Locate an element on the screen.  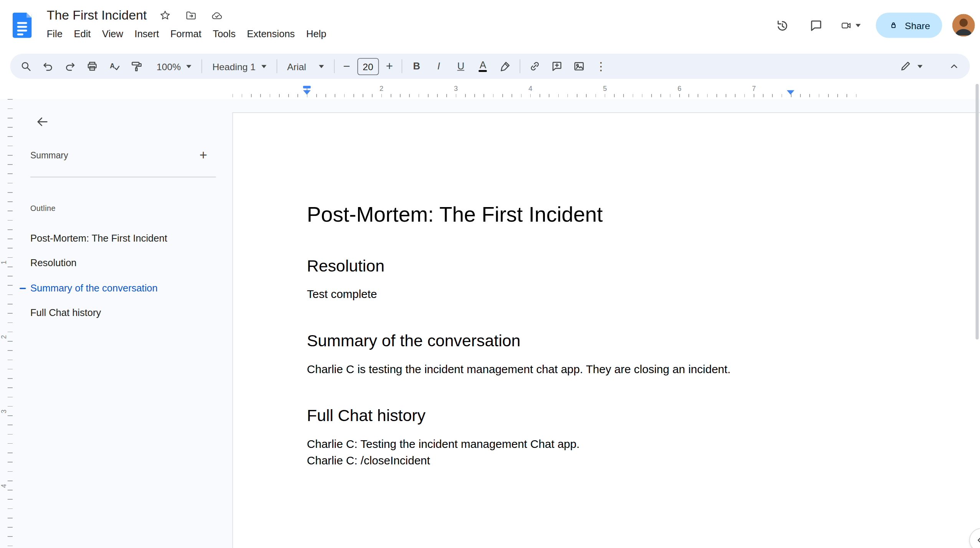
paragraph-style-select: Heading 1 is located at coordinates (239, 66).